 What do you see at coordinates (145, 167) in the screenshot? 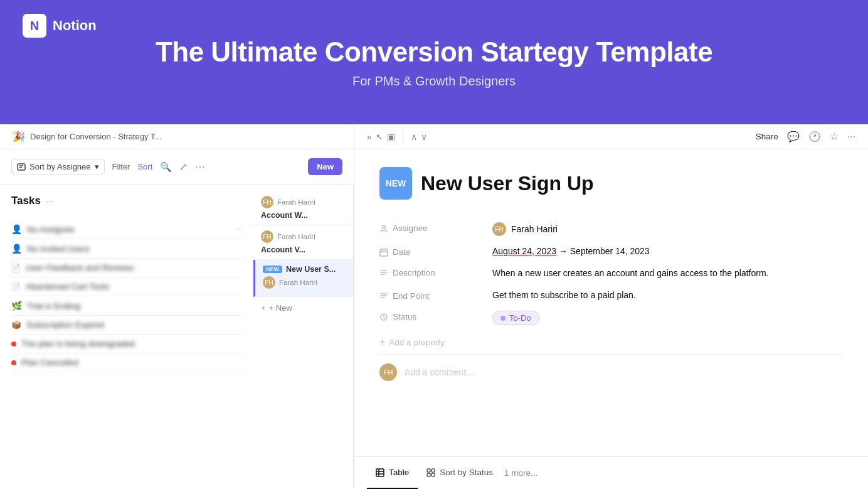
I see `sort-link: Sort` at bounding box center [145, 167].